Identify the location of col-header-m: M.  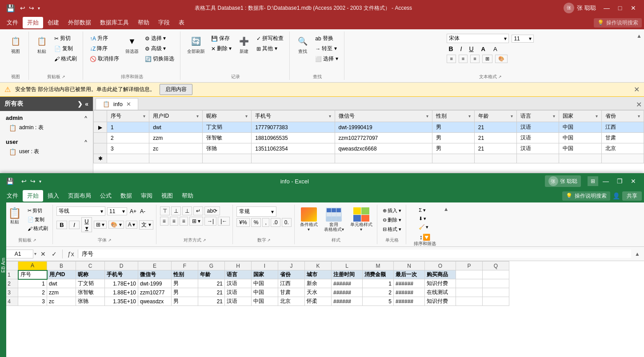
(378, 266).